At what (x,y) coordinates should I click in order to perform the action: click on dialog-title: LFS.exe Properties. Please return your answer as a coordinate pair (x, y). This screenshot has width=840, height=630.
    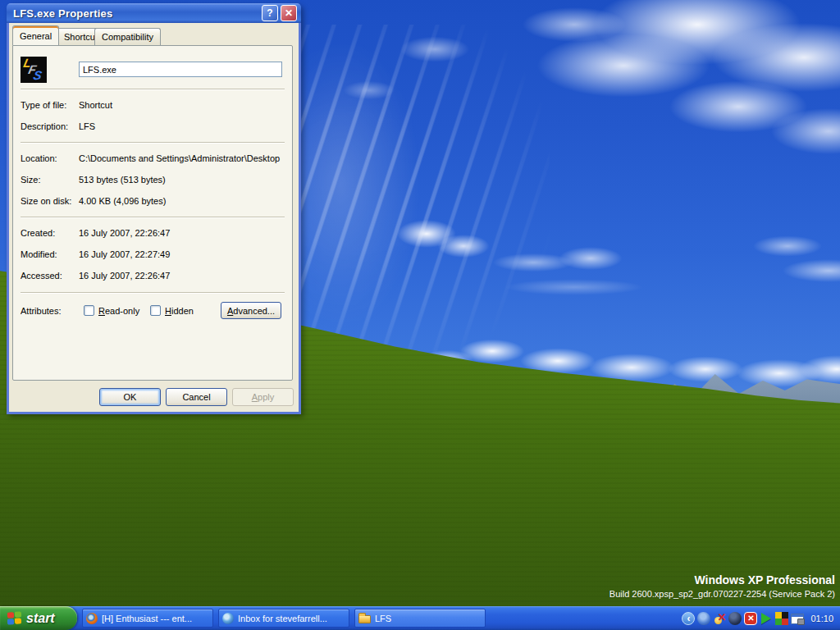
    Looking at the image, I should click on (136, 13).